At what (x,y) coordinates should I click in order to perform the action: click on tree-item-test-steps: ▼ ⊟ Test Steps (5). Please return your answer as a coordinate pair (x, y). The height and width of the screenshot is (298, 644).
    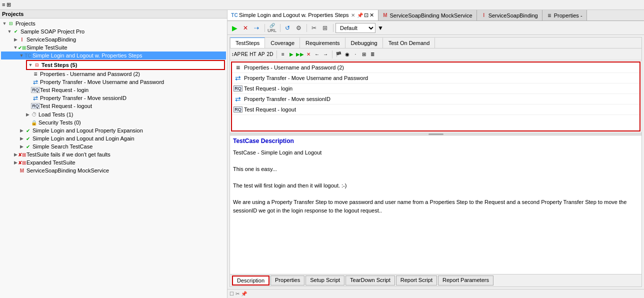
    Looking at the image, I should click on (126, 65).